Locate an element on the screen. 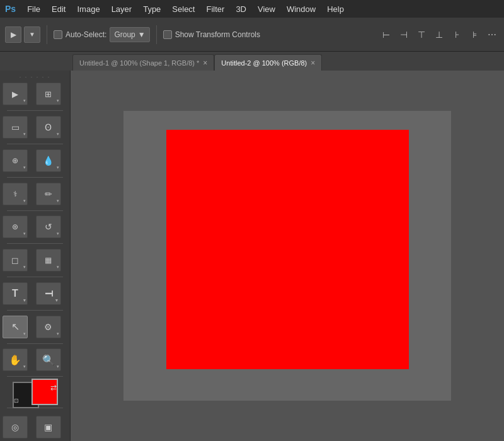  distribute-center-icon: ⊦ is located at coordinates (457, 35).